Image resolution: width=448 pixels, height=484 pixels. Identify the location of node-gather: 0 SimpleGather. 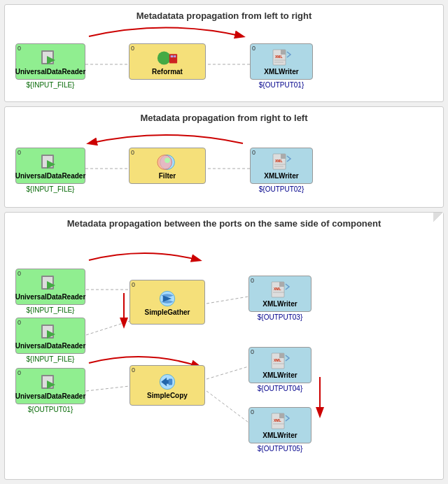
(167, 302).